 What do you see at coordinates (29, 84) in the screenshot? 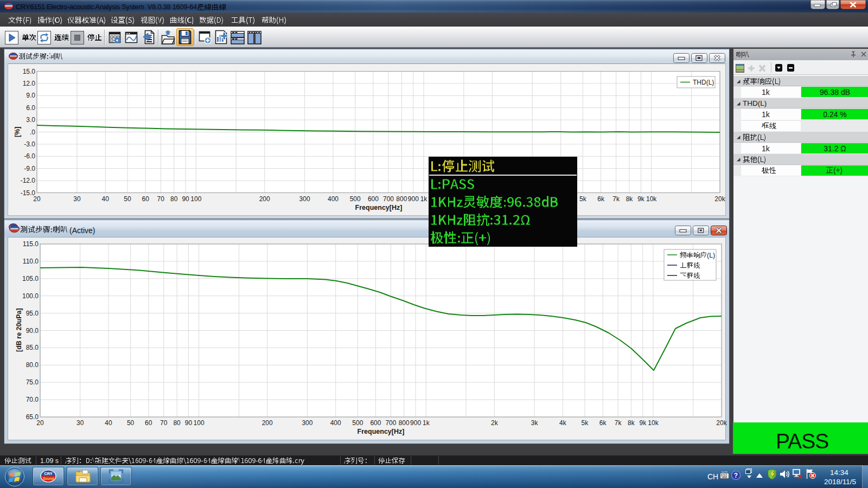
I see `svg-text: 12.0` at bounding box center [29, 84].